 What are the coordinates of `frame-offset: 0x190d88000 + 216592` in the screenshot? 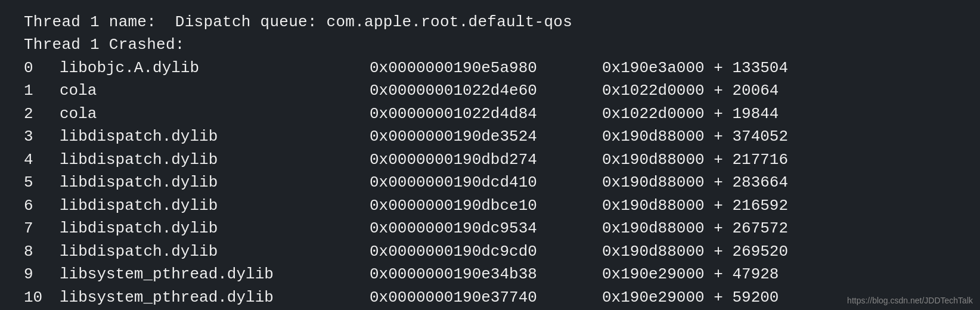 It's located at (779, 206).